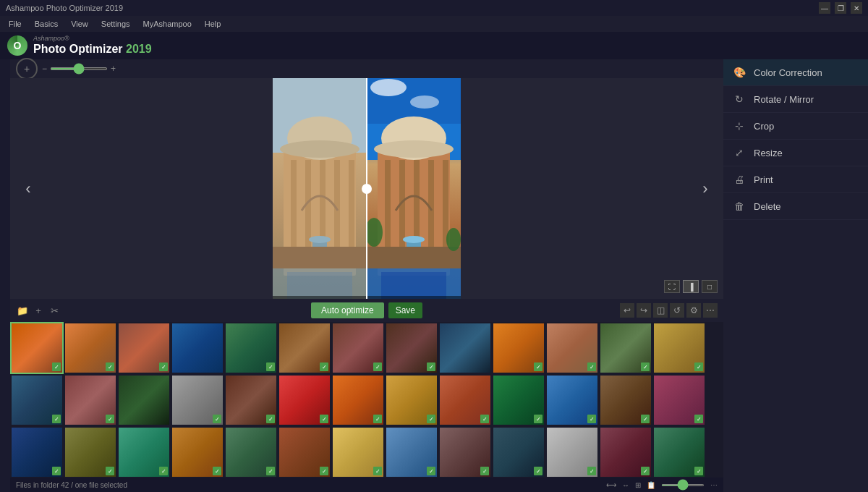 This screenshot has height=492, width=868. What do you see at coordinates (116, 24) in the screenshot?
I see `menu-settings: Settings` at bounding box center [116, 24].